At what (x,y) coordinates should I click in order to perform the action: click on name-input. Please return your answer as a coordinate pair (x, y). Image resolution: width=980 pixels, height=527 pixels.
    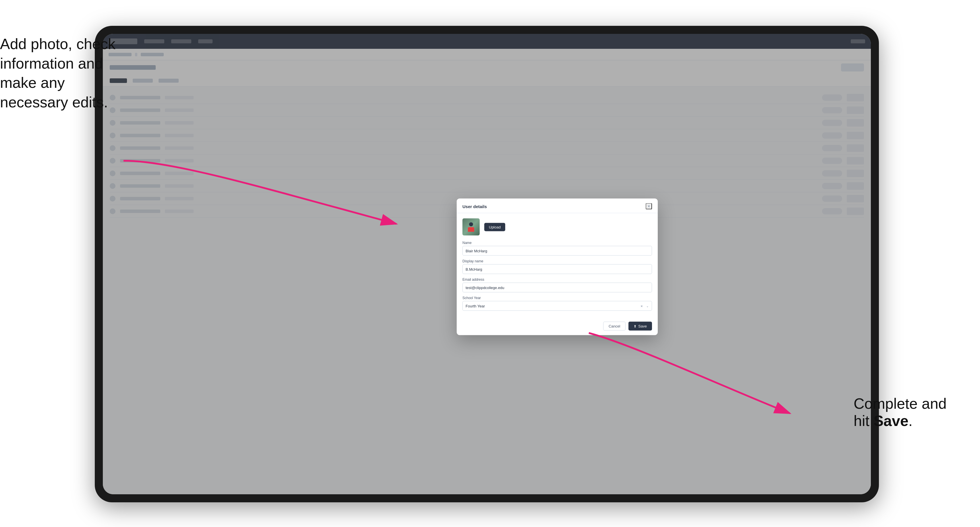
    Looking at the image, I should click on (557, 251).